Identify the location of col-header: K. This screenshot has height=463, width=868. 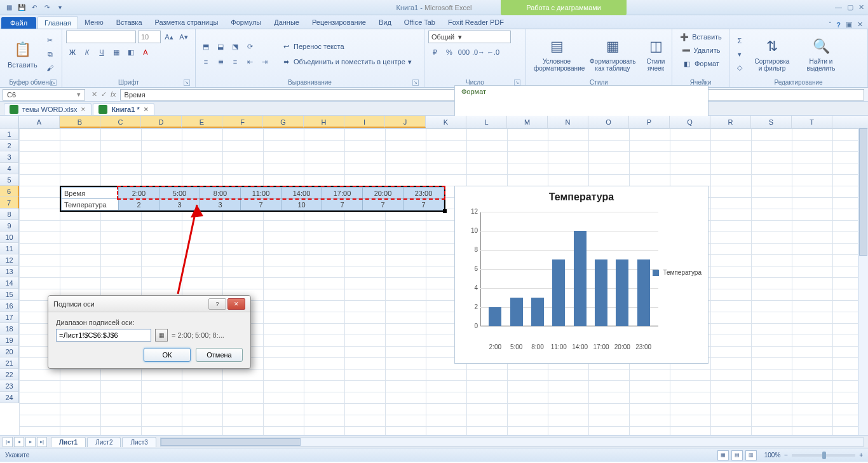
(446, 122).